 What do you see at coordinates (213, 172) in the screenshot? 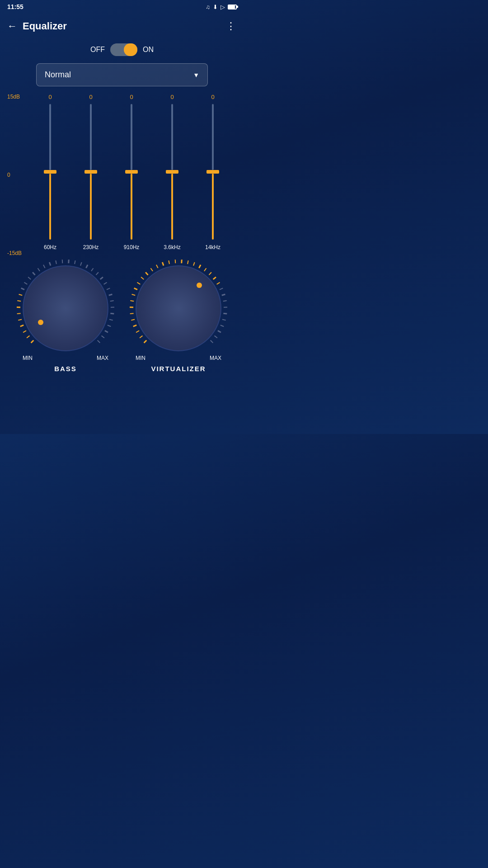
I see `eq-slider-col-14kHz: 0 14kHz` at bounding box center [213, 172].